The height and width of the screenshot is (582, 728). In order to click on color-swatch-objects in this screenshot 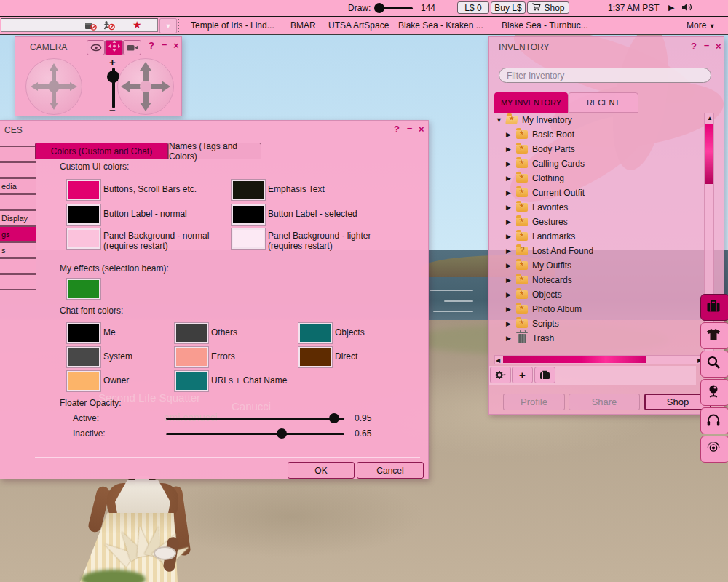, I will do `click(315, 333)`.